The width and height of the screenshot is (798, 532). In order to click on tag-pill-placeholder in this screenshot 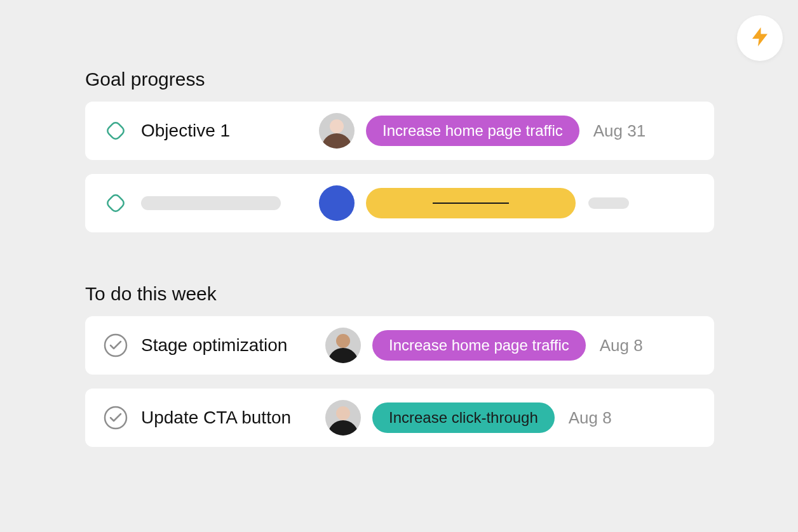, I will do `click(471, 203)`.